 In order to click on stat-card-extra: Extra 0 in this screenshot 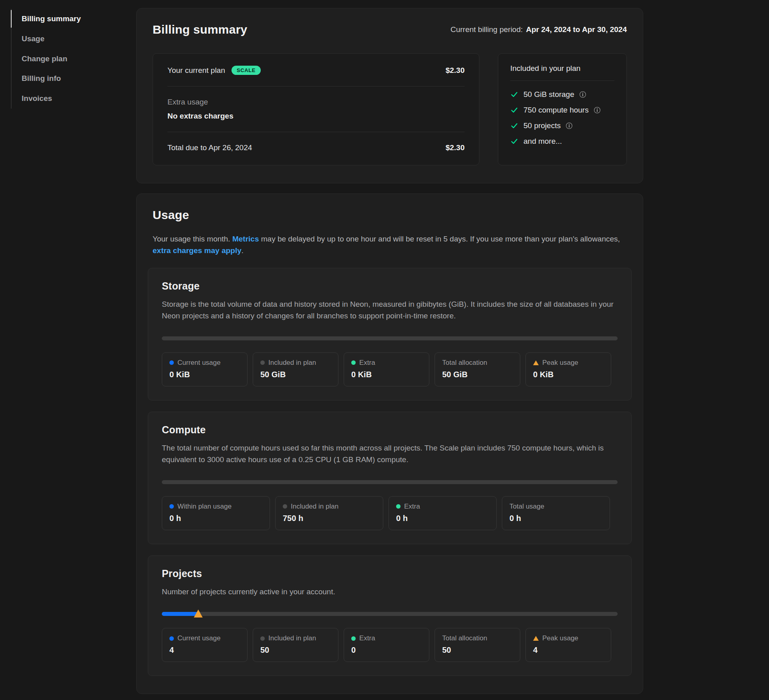, I will do `click(387, 645)`.